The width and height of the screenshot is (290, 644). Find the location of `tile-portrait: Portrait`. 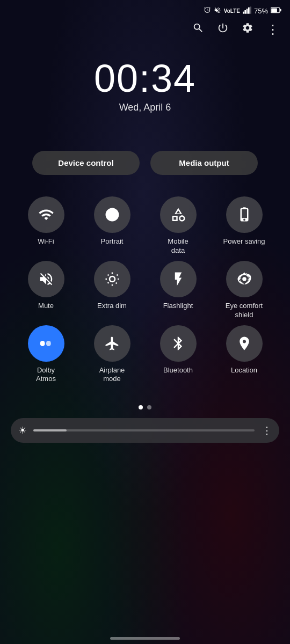

tile-portrait: Portrait is located at coordinates (112, 226).